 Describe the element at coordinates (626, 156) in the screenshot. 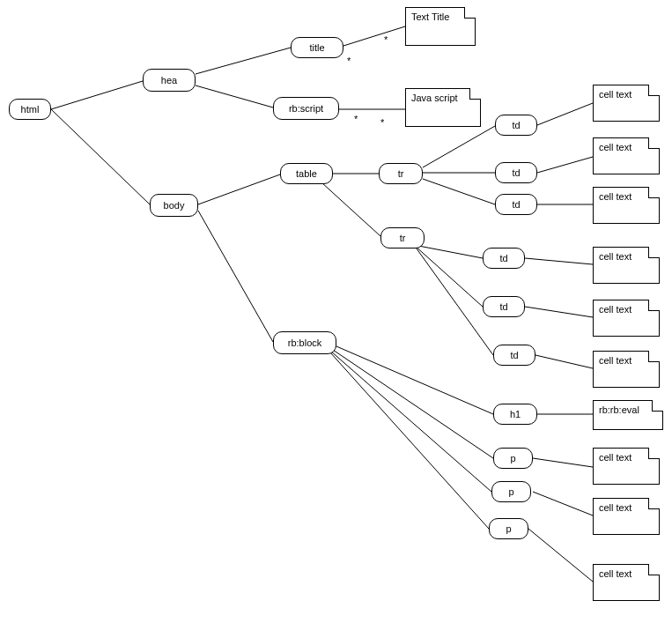

I see `doc-cell-2: cell text` at that location.